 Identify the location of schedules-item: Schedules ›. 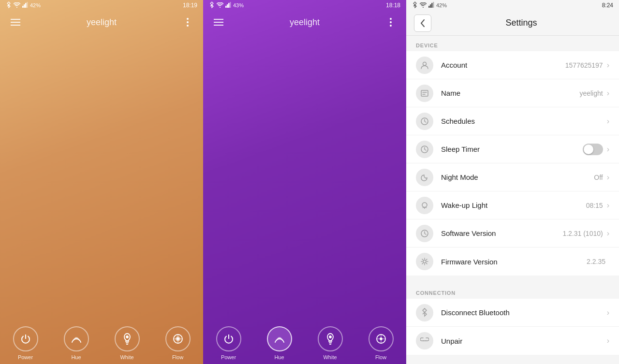
(513, 121).